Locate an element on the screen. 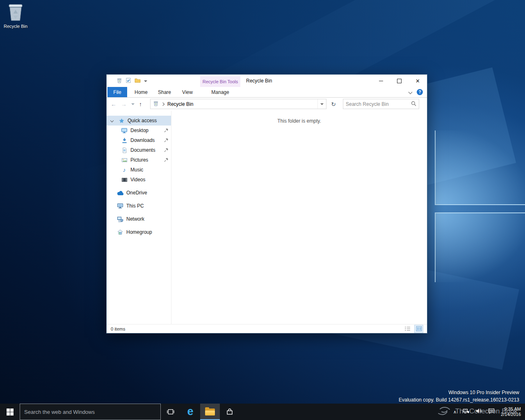 This screenshot has height=420, width=525. empty-folder-text: This folder is empty. is located at coordinates (299, 121).